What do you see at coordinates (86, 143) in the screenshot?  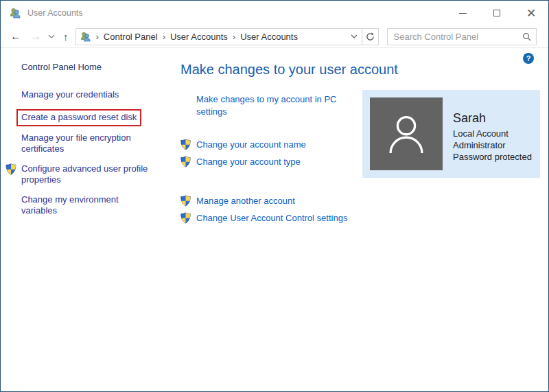 I see `sidebar-item-manage-file-encryption-certificates: Manage your file encryption certificates` at bounding box center [86, 143].